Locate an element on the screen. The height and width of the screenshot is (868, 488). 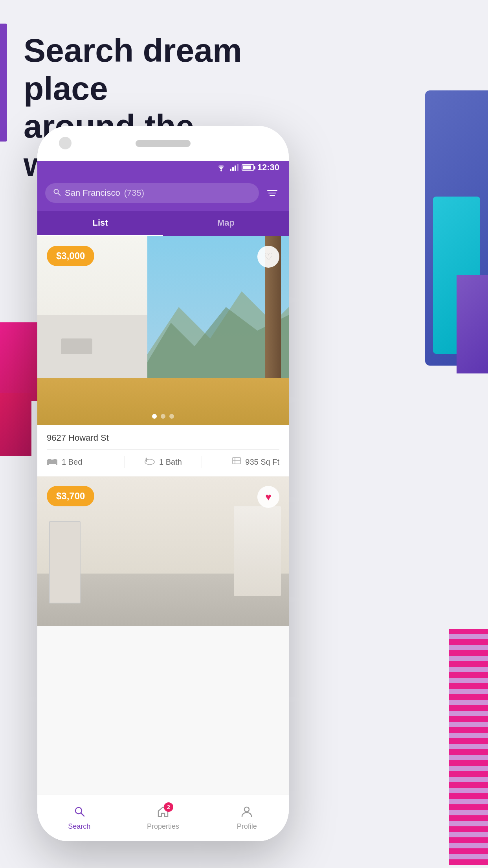
property-address-1: 9627 Howard St is located at coordinates (163, 438).